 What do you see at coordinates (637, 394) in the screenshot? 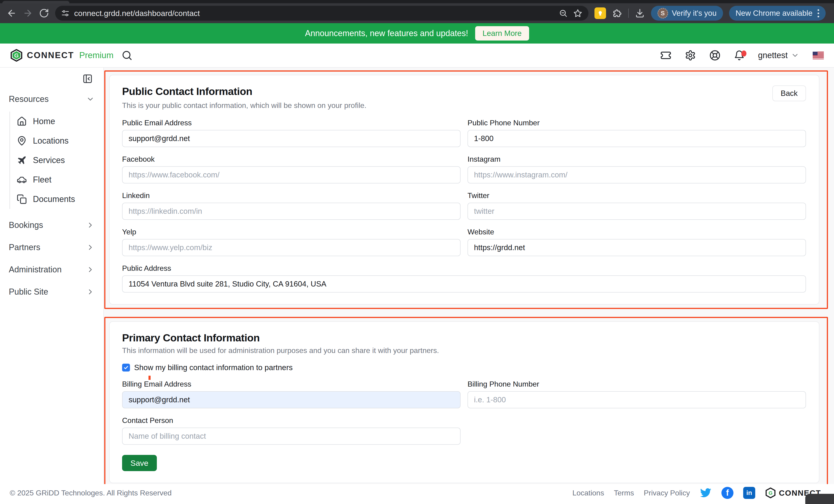
I see `field-billing-phone: Billing Phone Number` at bounding box center [637, 394].